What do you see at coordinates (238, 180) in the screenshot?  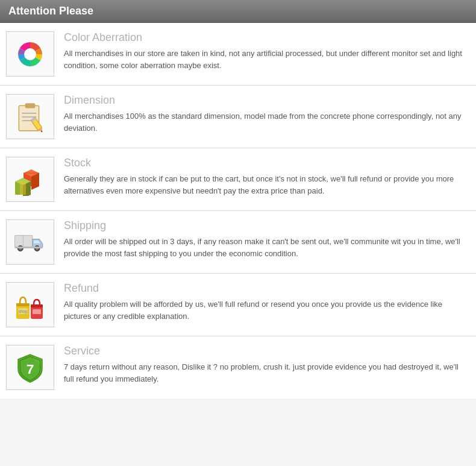 I see `list-item: Stock Generally they are in stock if can…` at bounding box center [238, 180].